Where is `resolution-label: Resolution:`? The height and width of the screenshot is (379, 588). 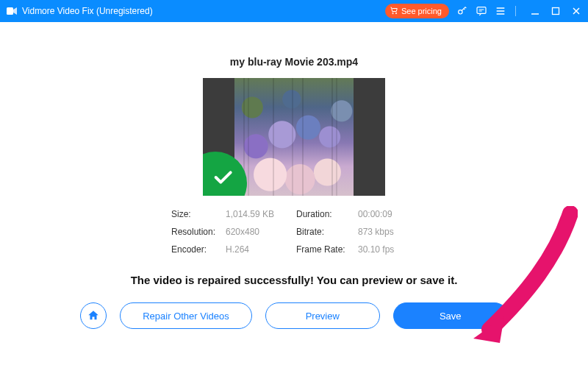
resolution-label: Resolution: is located at coordinates (198, 232).